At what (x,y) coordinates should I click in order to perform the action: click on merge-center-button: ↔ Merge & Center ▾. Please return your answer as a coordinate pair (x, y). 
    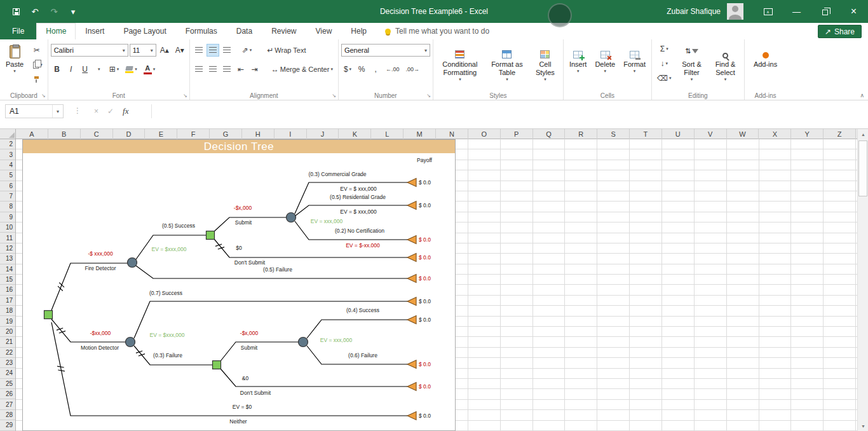
    Looking at the image, I should click on (302, 69).